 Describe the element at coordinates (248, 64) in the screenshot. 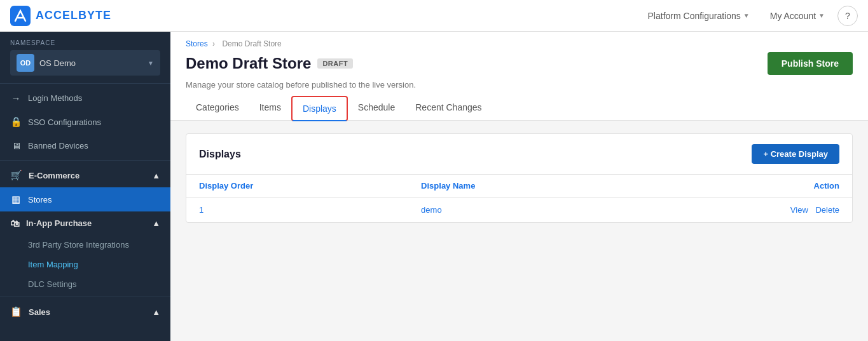

I see `page-title: Demo Draft Store` at that location.